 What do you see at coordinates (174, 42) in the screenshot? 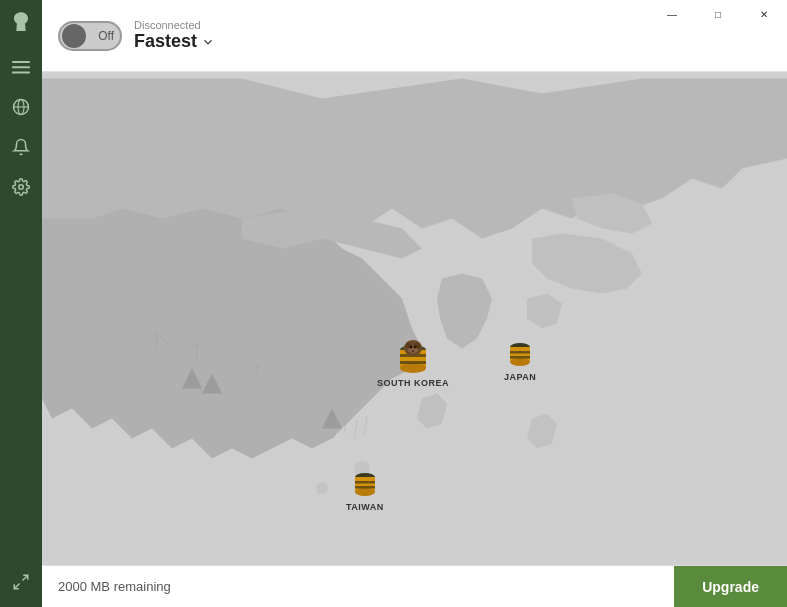
I see `location-selector: Fastest` at bounding box center [174, 42].